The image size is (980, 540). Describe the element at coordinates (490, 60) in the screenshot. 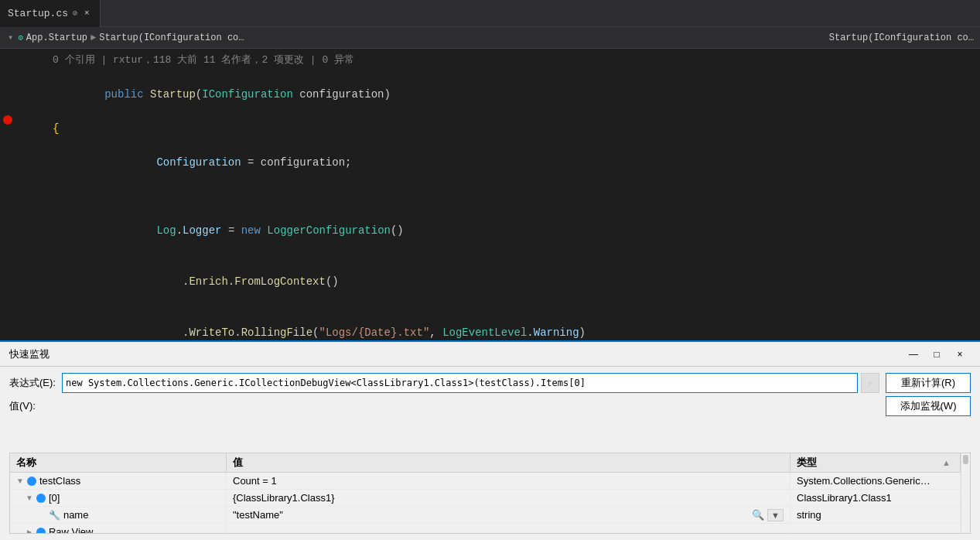

I see `code-info-line: 0 个引用 | rxtur，118 大前 11 名作者，2 项更改 | 0 异常` at that location.